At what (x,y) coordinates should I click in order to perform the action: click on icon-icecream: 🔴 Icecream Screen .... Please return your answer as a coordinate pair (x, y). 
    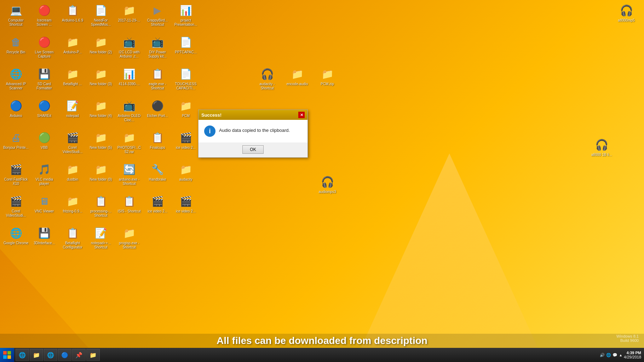
    Looking at the image, I should click on (44, 18).